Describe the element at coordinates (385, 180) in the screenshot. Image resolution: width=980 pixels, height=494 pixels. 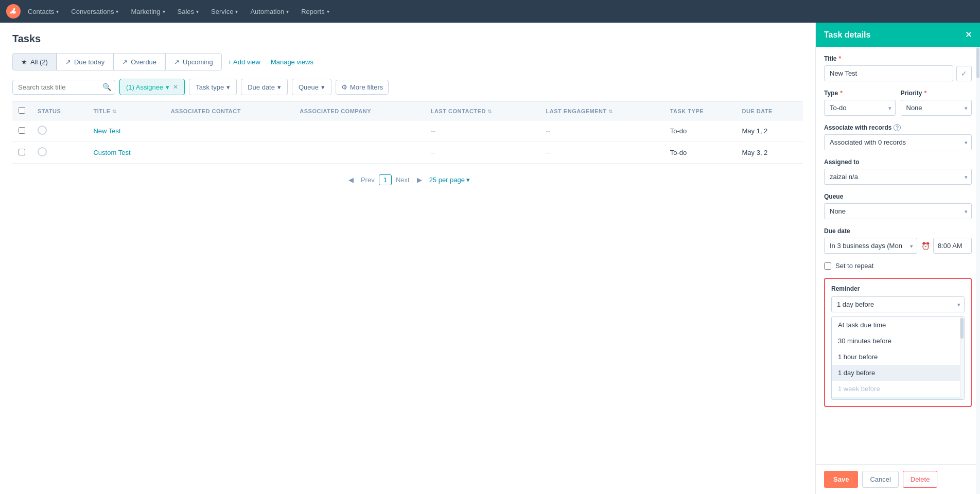
I see `current-page: 1` at that location.